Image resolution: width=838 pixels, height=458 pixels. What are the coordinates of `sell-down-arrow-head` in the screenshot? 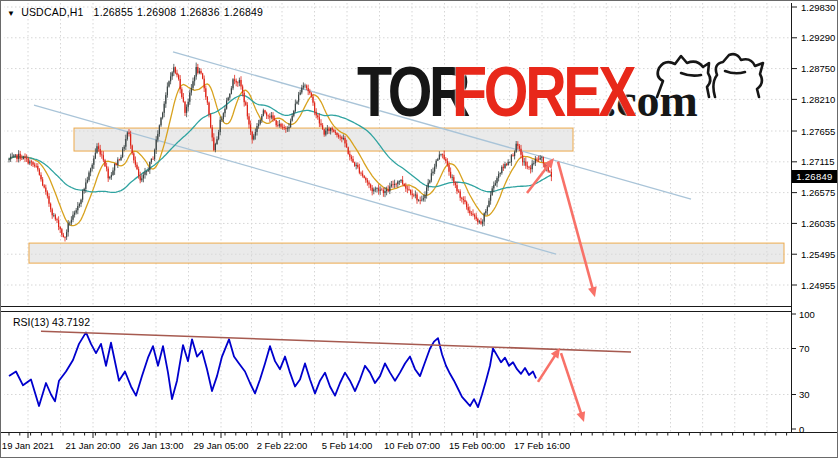 It's located at (592, 292).